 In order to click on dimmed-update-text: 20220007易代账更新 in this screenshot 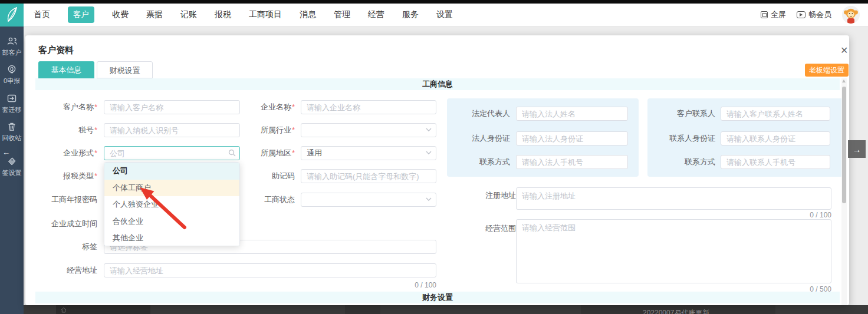, I will do `click(676, 310)`.